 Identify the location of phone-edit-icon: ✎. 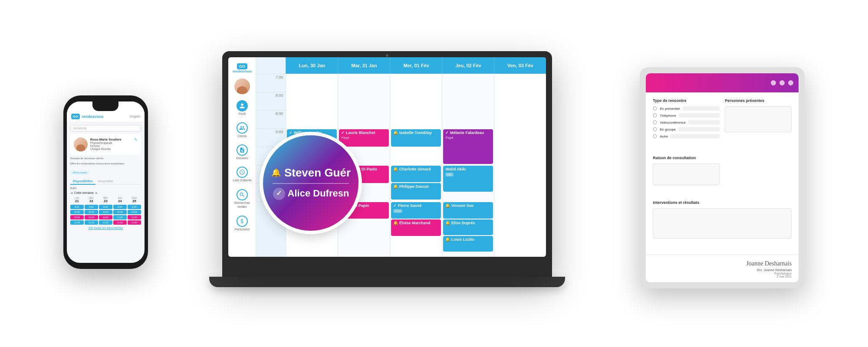
(136, 140).